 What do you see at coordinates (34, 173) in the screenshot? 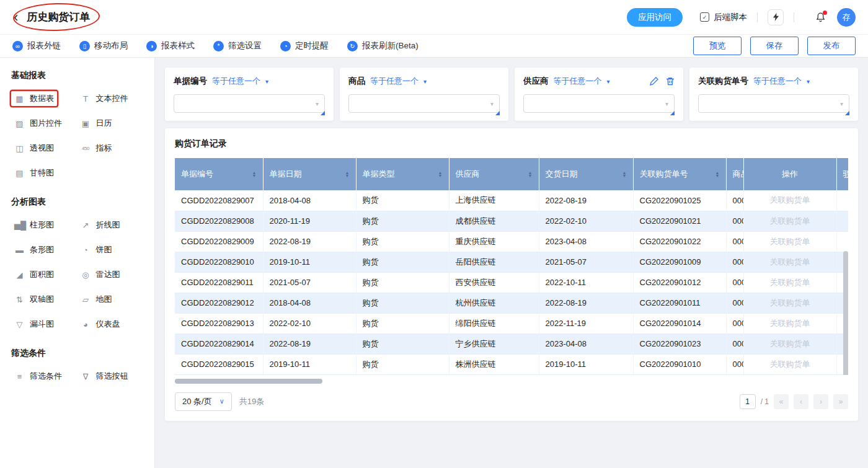
I see `sidebar-item-gantt-chart: ▤ 甘特图` at bounding box center [34, 173].